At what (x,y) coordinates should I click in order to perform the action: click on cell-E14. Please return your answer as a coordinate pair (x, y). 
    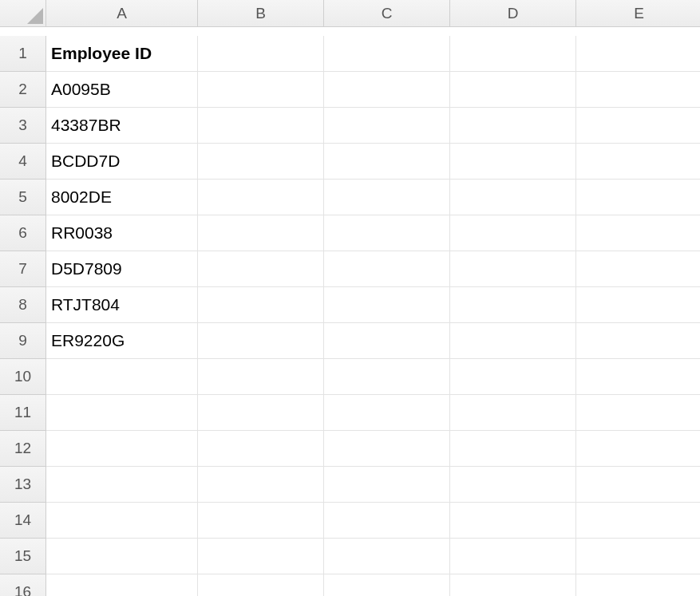
    Looking at the image, I should click on (639, 520).